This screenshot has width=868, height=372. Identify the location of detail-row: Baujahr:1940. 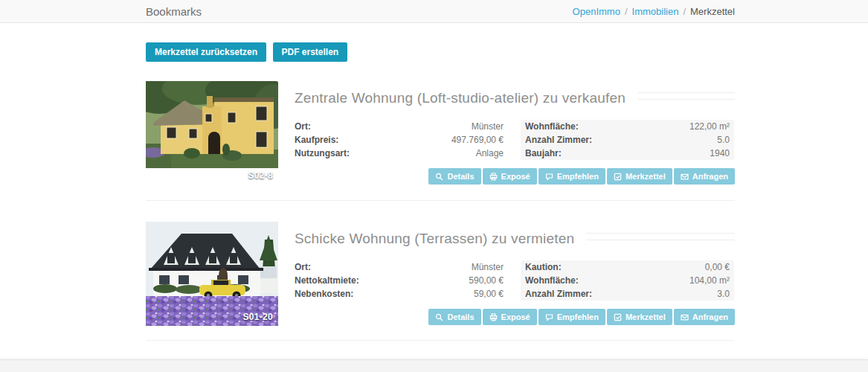
(628, 153).